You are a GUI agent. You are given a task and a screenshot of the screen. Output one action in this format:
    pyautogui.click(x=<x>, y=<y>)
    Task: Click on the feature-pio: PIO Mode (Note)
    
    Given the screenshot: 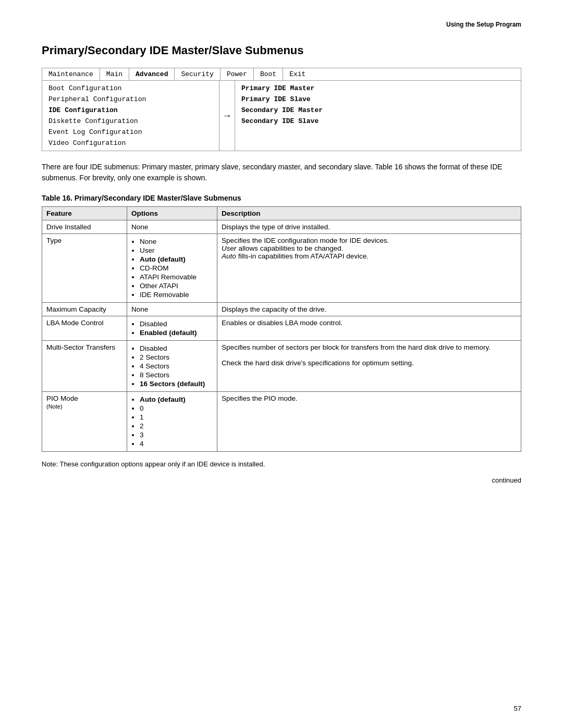 What is the action you would take?
    pyautogui.click(x=84, y=422)
    